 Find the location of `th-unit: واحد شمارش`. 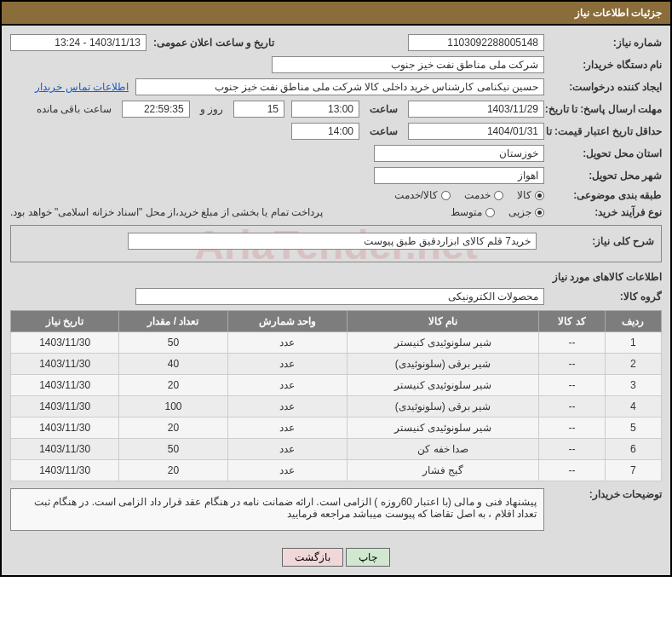

th-unit: واحد شمارش is located at coordinates (287, 322).